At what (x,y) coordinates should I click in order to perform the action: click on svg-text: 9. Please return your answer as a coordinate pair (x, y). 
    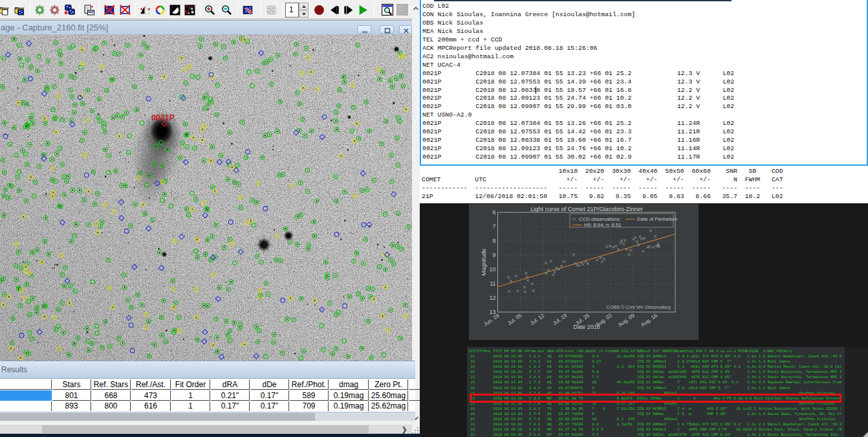
    Looking at the image, I should click on (494, 255).